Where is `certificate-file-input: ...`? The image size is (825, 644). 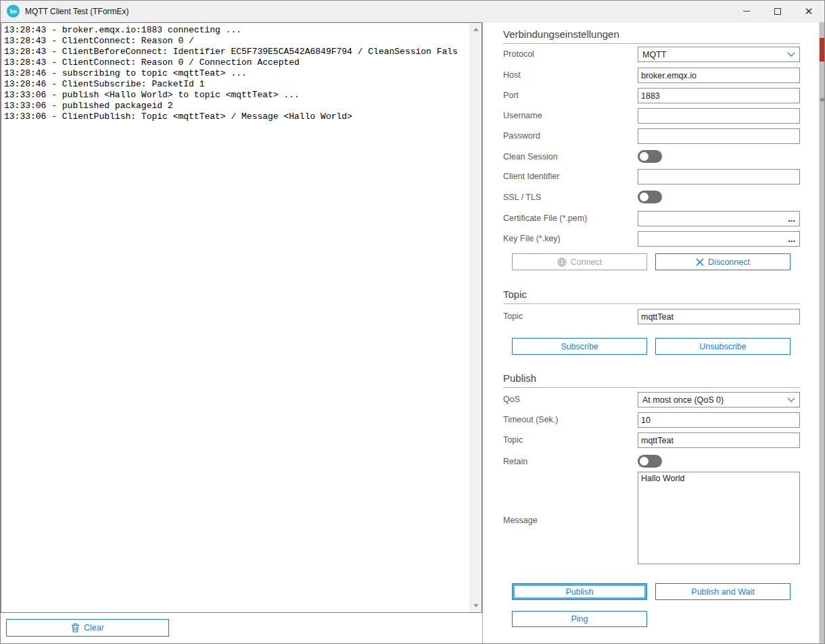
certificate-file-input: ... is located at coordinates (719, 219).